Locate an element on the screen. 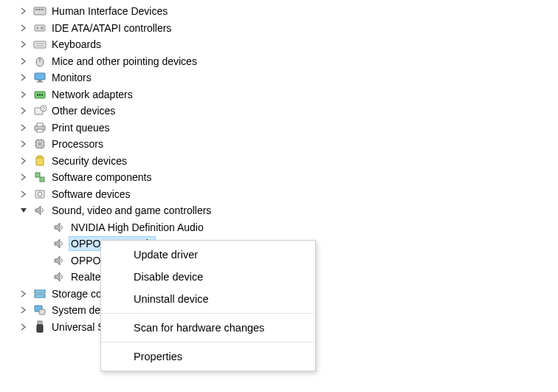 Image resolution: width=558 pixels, height=392 pixels. tree-item-hid: Human Interface Devices is located at coordinates (281, 12).